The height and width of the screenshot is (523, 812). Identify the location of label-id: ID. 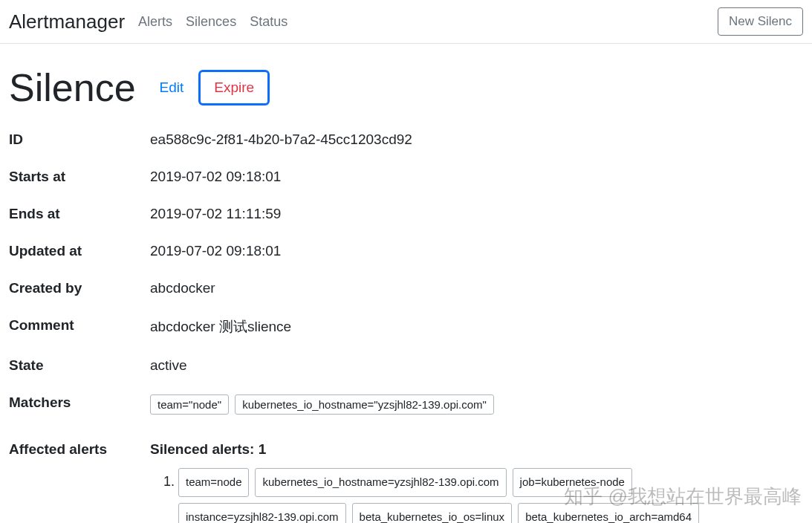
(79, 140).